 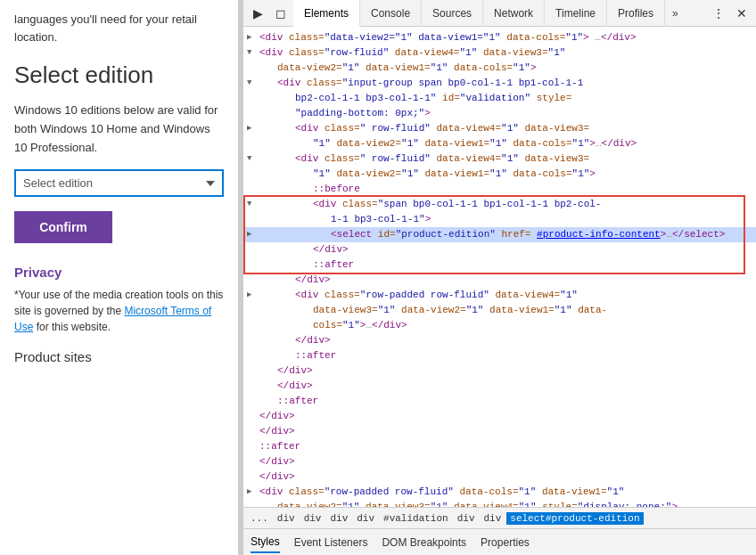 What do you see at coordinates (469, 503) in the screenshot?
I see `code-text: data-view2="1" data-view3="1" data-view4…` at bounding box center [469, 503].